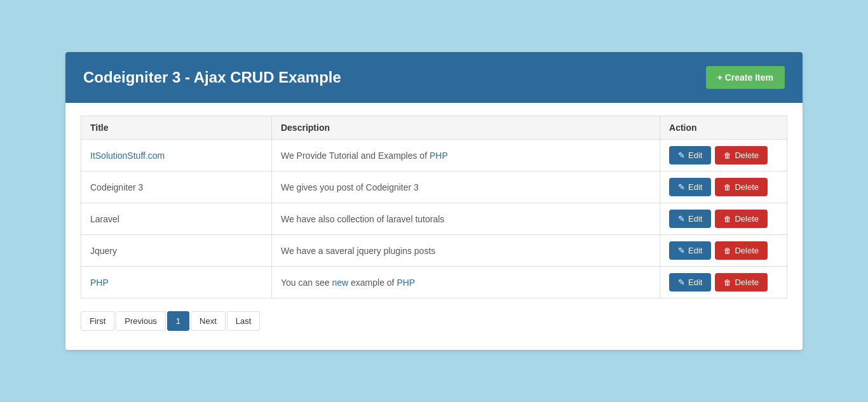 This screenshot has height=402, width=868. Describe the element at coordinates (435, 128) in the screenshot. I see `table-header-row: Title Description Action` at that location.